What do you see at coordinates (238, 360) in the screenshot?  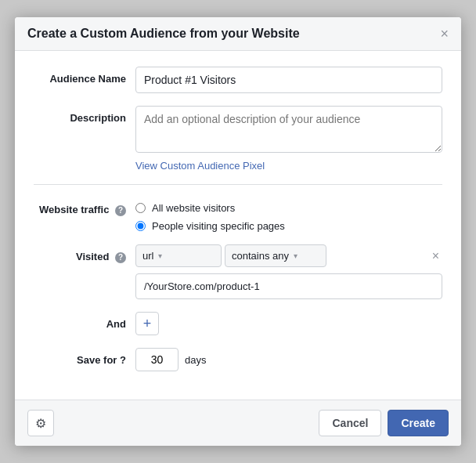 I see `save-for-row: Save for ? days` at bounding box center [238, 360].